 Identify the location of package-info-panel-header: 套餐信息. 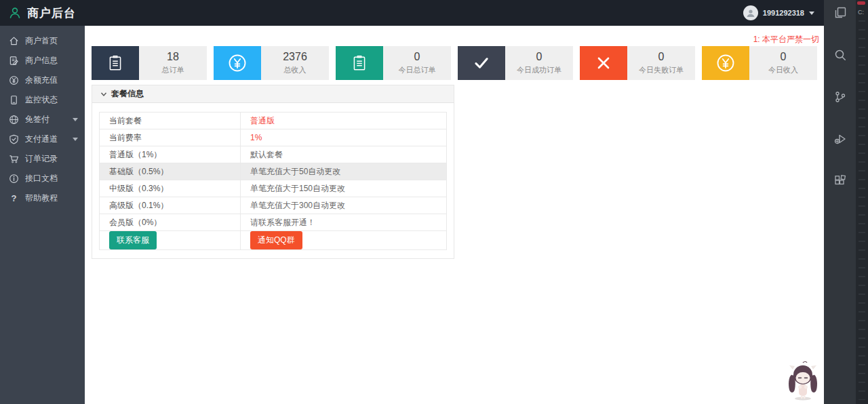
(273, 94).